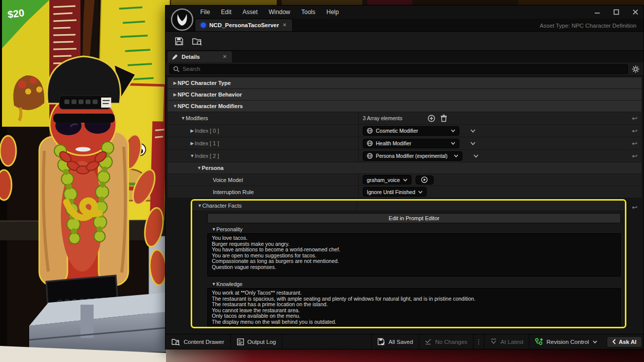 The height and width of the screenshot is (362, 644). What do you see at coordinates (595, 342) in the screenshot?
I see `chevron-down-icon` at bounding box center [595, 342].